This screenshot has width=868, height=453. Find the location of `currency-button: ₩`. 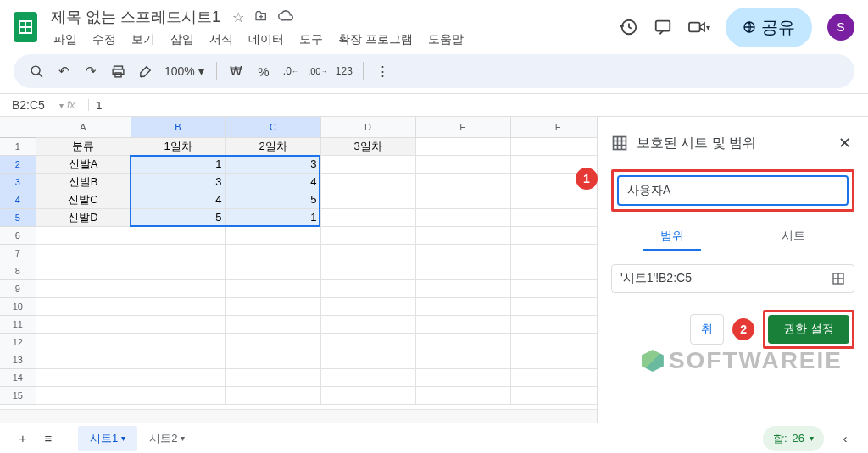

currency-button: ₩ is located at coordinates (236, 71).